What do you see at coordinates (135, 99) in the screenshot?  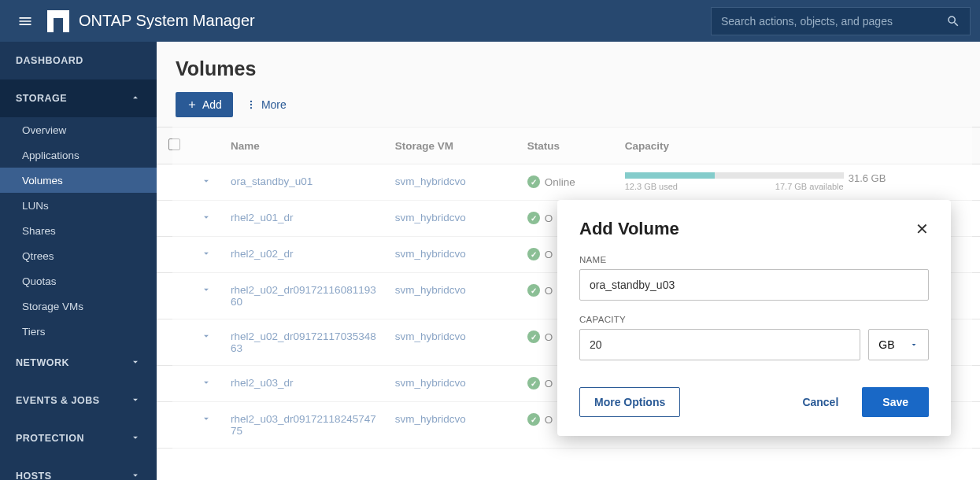 I see `chevron-up-icon` at bounding box center [135, 99].